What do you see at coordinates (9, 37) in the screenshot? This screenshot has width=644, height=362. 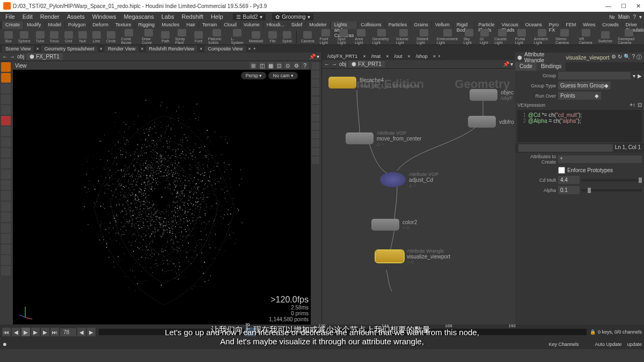 I see `tool-box: Box` at bounding box center [9, 37].